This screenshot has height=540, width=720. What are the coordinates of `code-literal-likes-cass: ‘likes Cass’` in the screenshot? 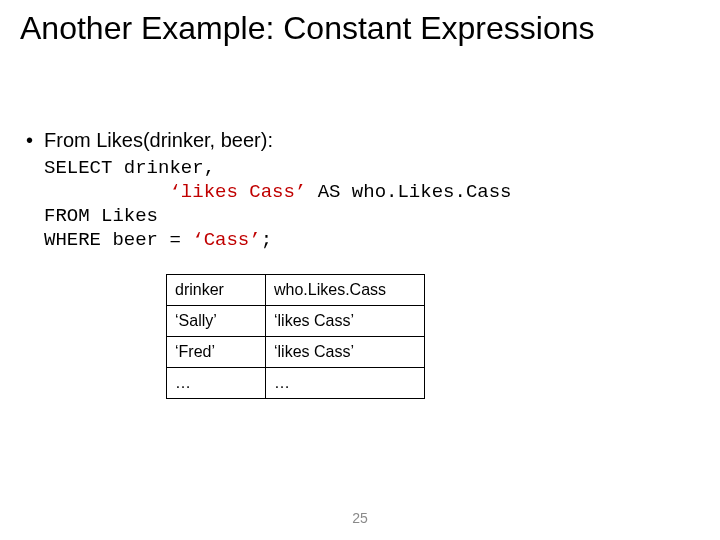 It's located at (238, 192).